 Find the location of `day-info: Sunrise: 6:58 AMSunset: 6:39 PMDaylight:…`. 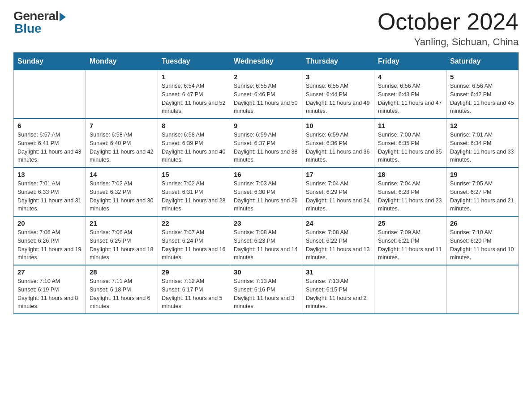

day-info: Sunrise: 6:58 AMSunset: 6:39 PMDaylight:… is located at coordinates (194, 148).